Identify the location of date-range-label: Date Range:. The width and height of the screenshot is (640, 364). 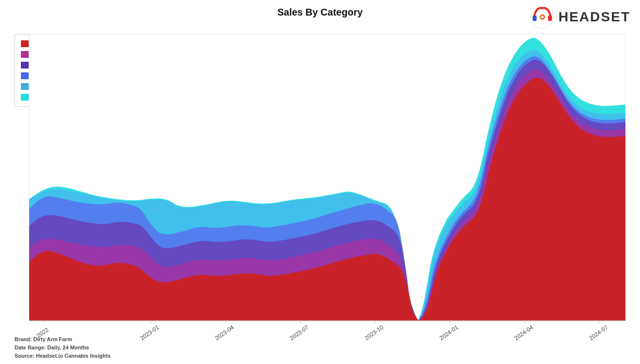
(30, 347).